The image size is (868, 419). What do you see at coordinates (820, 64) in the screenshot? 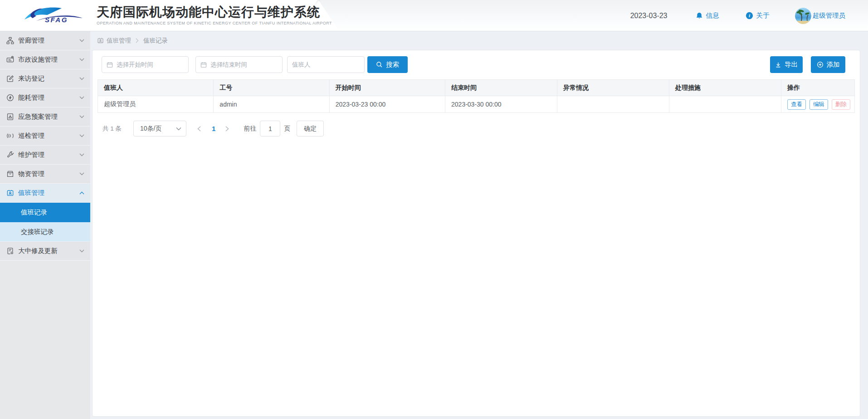
I see `circle-plus-icon` at bounding box center [820, 64].